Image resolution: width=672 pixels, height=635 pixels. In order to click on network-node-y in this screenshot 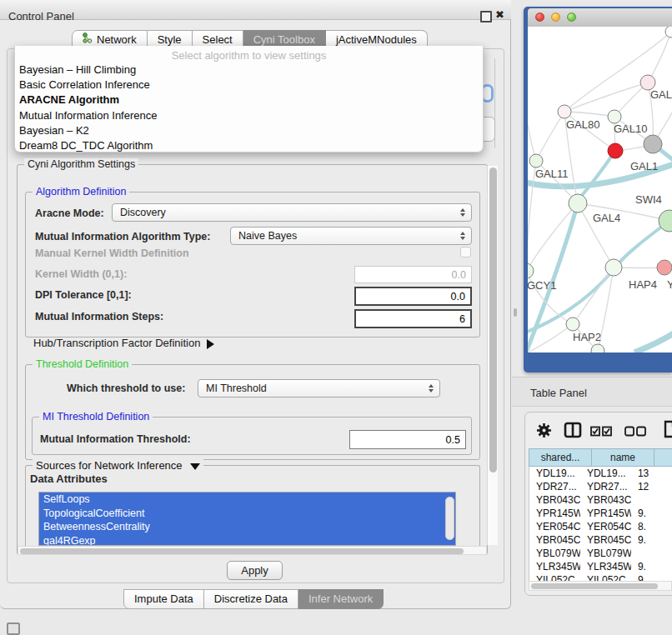, I will do `click(664, 268)`.